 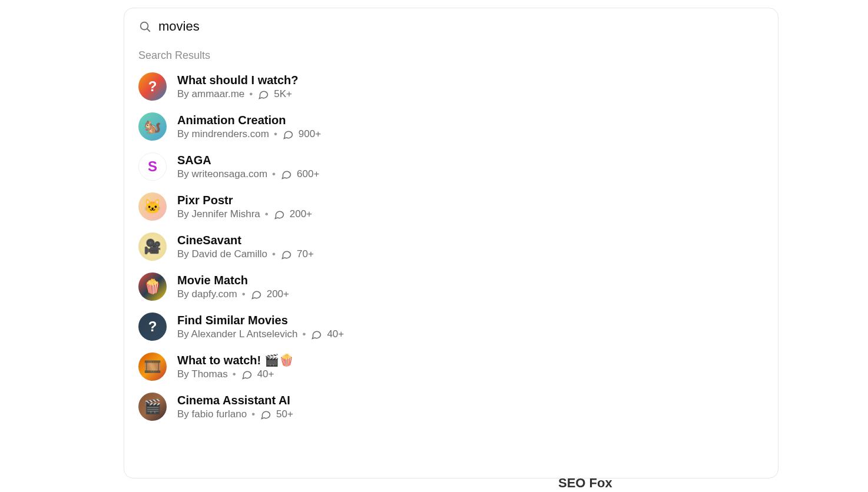 What do you see at coordinates (450, 367) in the screenshot?
I see `result-item-what-to-watch: 🎞️ What to watch! 🎬🍿 By Thomas • 40+` at bounding box center [450, 367].